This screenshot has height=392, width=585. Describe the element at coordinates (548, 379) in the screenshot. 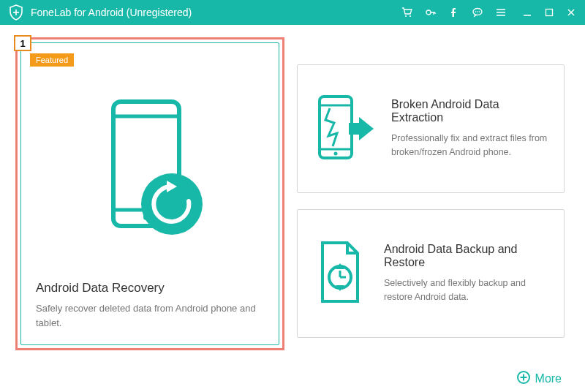

I see `more-label: More` at that location.